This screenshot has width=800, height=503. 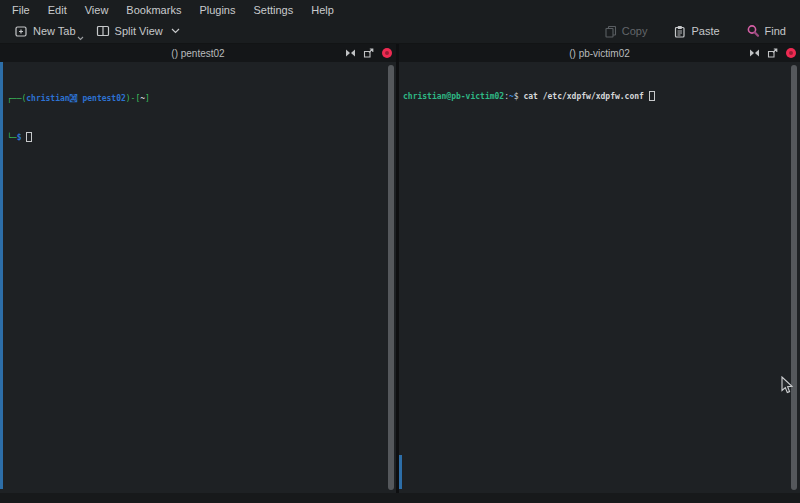 What do you see at coordinates (198, 54) in the screenshot?
I see `left-pane-title: () pentest02` at bounding box center [198, 54].